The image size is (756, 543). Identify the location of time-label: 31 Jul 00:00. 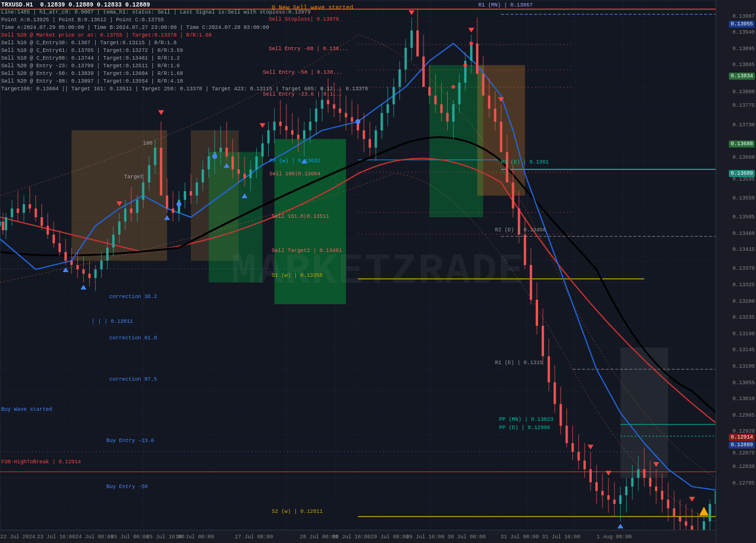
(520, 537).